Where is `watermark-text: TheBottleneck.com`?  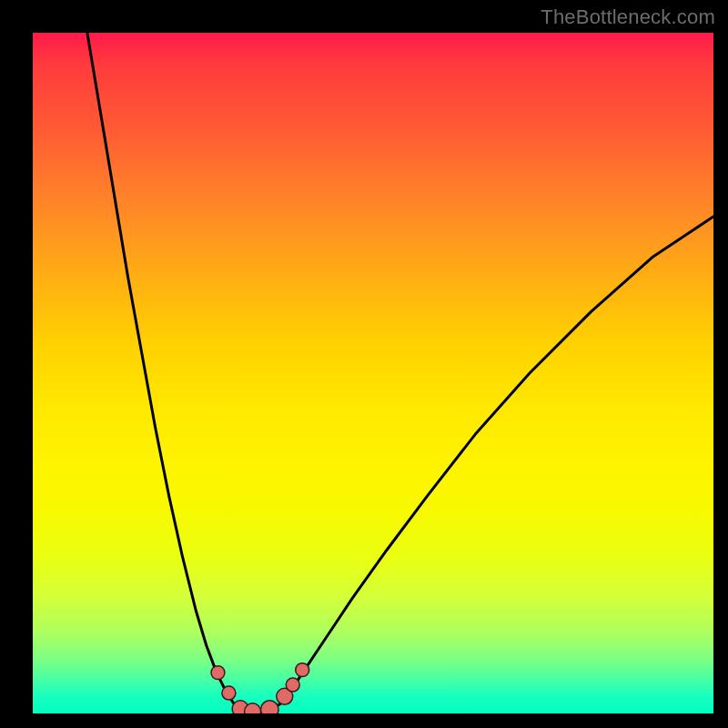
watermark-text: TheBottleneck.com is located at coordinates (628, 17).